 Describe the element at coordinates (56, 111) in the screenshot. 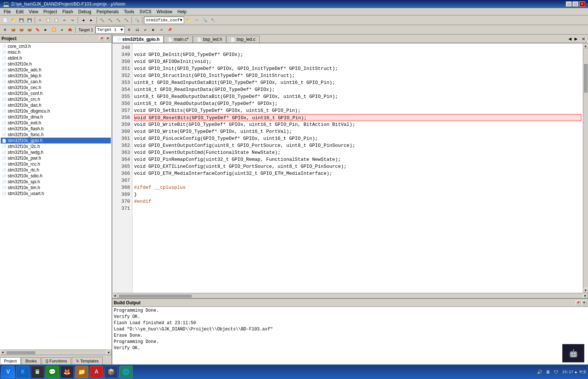

I see `file-item-stm32f10x_dbgmcu_h: 📄stm32f10x_dbgmcu.h` at that location.